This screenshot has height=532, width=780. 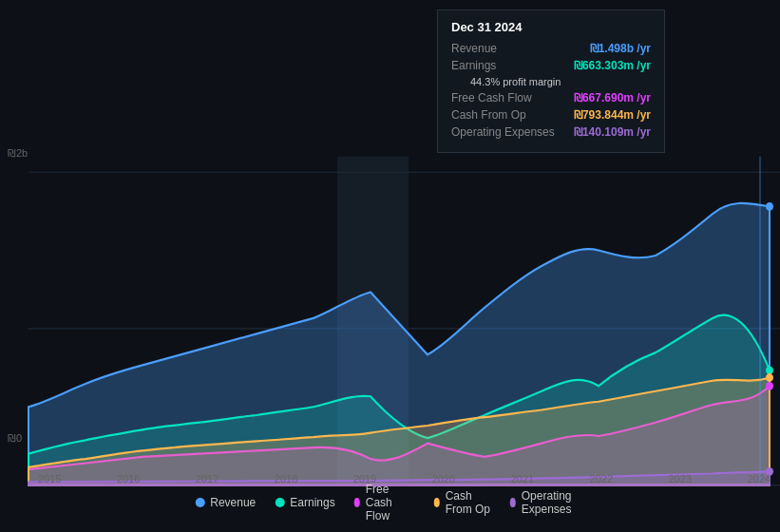 What do you see at coordinates (758, 479) in the screenshot?
I see `x-label-2024: 2024` at bounding box center [758, 479].